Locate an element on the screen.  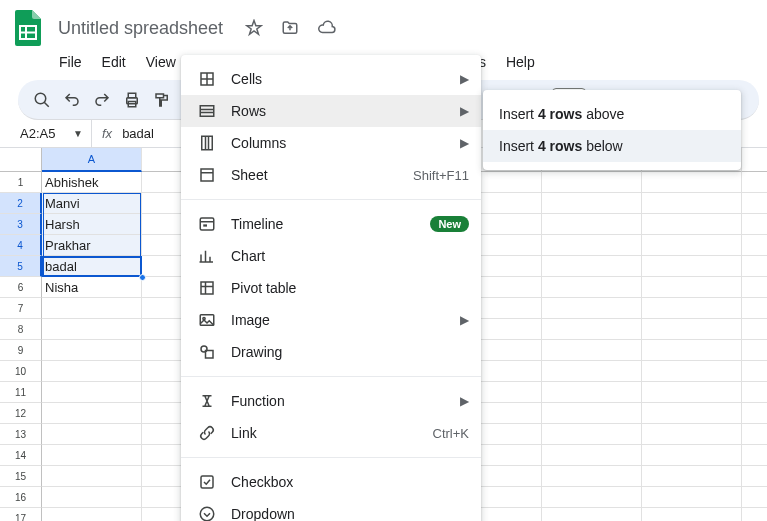
row-header: 8 is located at coordinates (21, 330).